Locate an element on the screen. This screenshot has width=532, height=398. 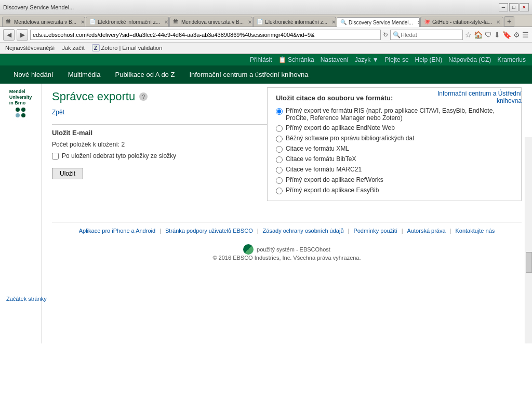
zotero-icon: Z is located at coordinates (96, 48).